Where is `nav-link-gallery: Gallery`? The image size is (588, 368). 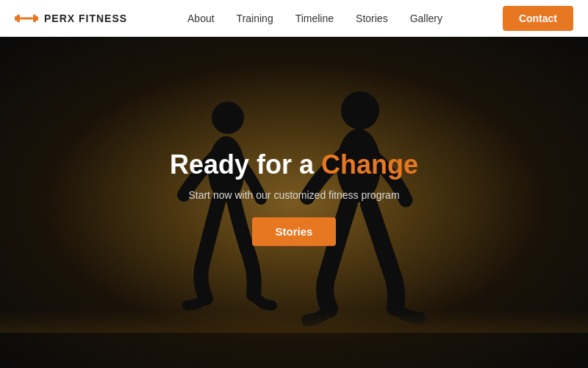
nav-link-gallery: Gallery is located at coordinates (426, 18).